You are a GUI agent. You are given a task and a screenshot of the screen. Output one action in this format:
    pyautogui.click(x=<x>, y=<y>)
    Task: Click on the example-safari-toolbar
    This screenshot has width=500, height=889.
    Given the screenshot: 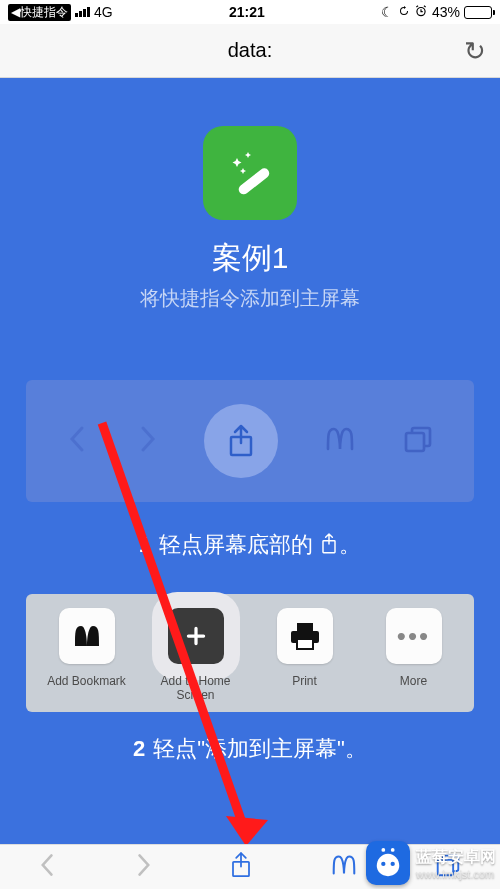 What is the action you would take?
    pyautogui.click(x=250, y=441)
    